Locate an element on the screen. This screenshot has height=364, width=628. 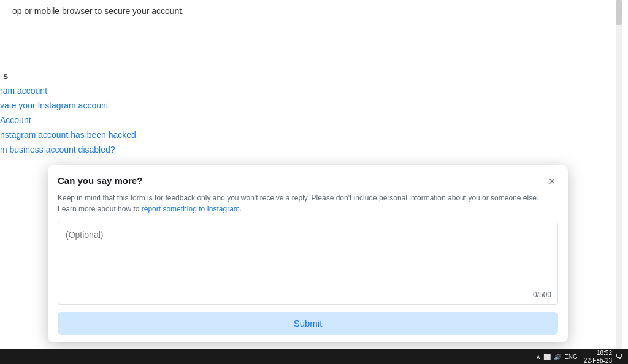
taskbar-clock: 18:52 is located at coordinates (605, 353).